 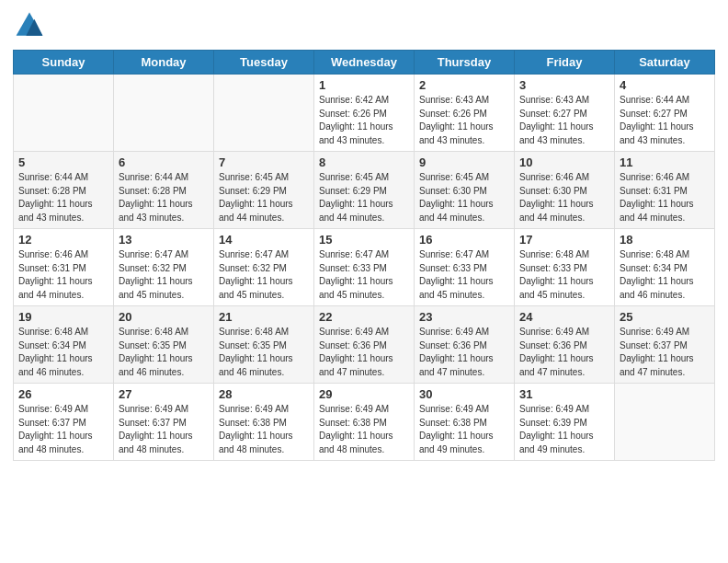 I want to click on day-number: 28, so click(x=264, y=394).